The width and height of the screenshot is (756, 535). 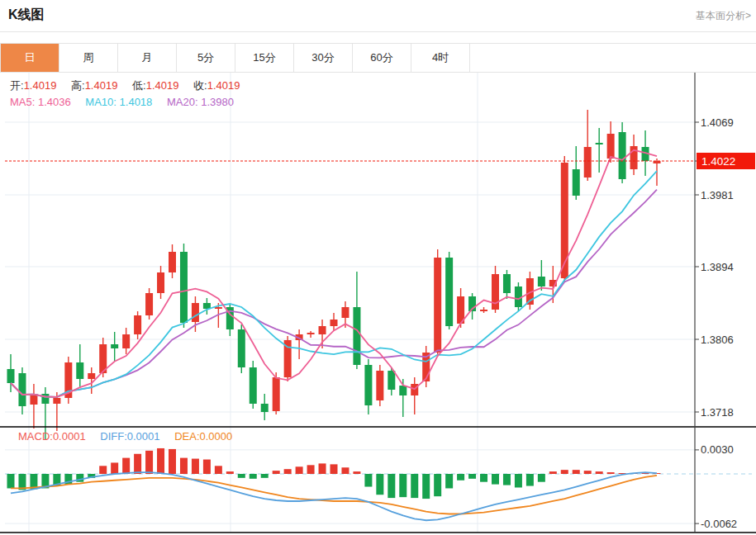 What do you see at coordinates (163, 86) in the screenshot?
I see `low-value: 1.4019` at bounding box center [163, 86].